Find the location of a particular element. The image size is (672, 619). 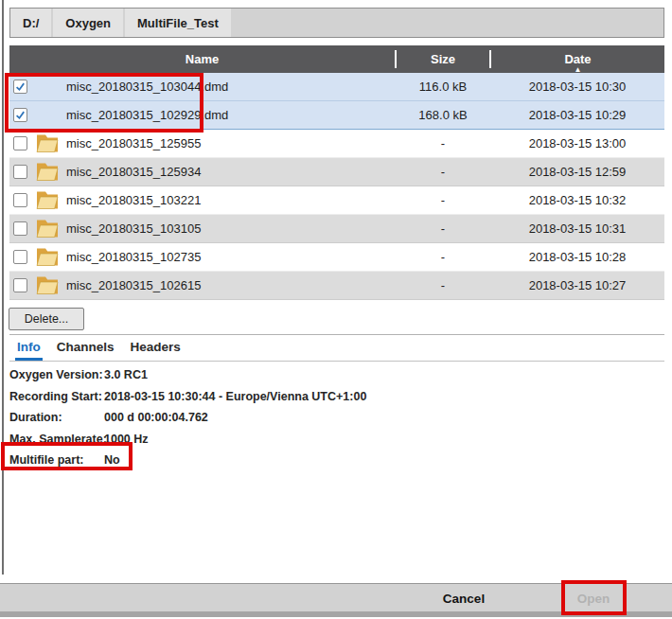

folder-row: misc_20180315_125934 - 2018-03-15 12:59 is located at coordinates (337, 172).